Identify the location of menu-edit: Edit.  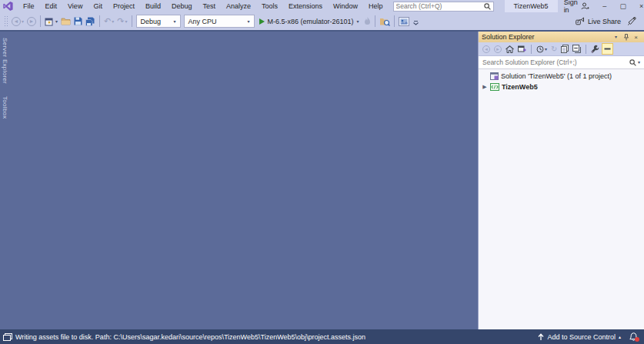
(52, 6).